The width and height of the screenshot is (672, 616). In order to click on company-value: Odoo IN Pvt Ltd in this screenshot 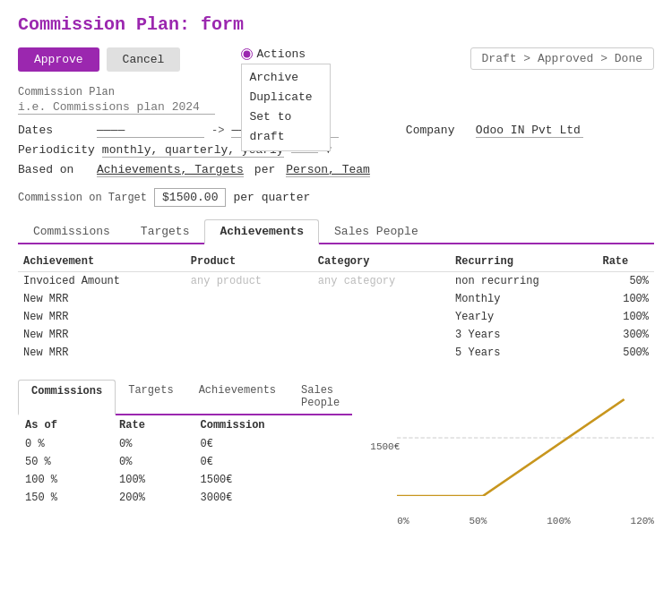, I will do `click(530, 131)`.